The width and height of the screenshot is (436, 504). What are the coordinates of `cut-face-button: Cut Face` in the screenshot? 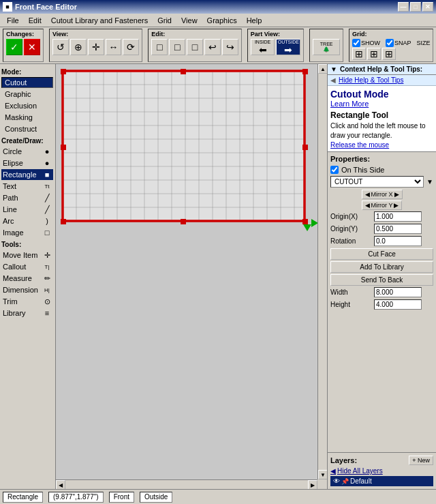 It's located at (382, 254).